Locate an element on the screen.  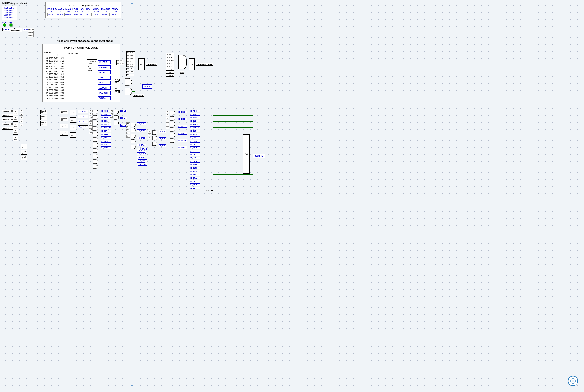
iis-or-label: IIS OR is located at coordinates (210, 190).